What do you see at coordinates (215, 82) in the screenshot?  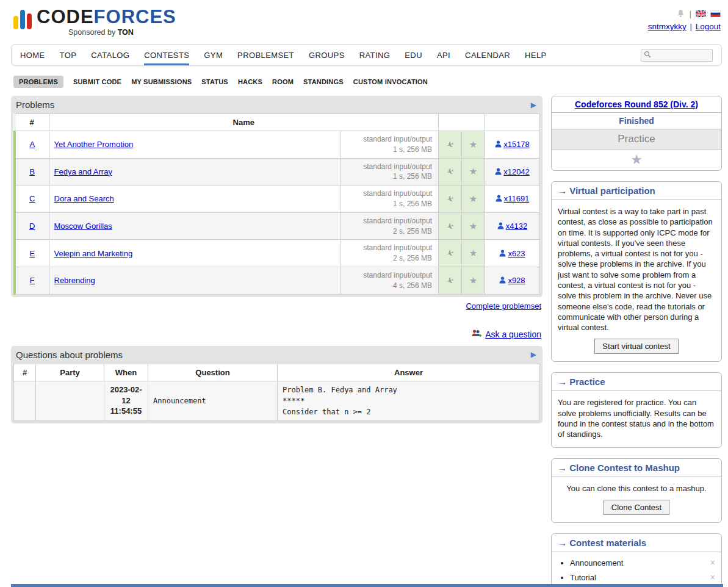 I see `subnav-status: STATUS` at bounding box center [215, 82].